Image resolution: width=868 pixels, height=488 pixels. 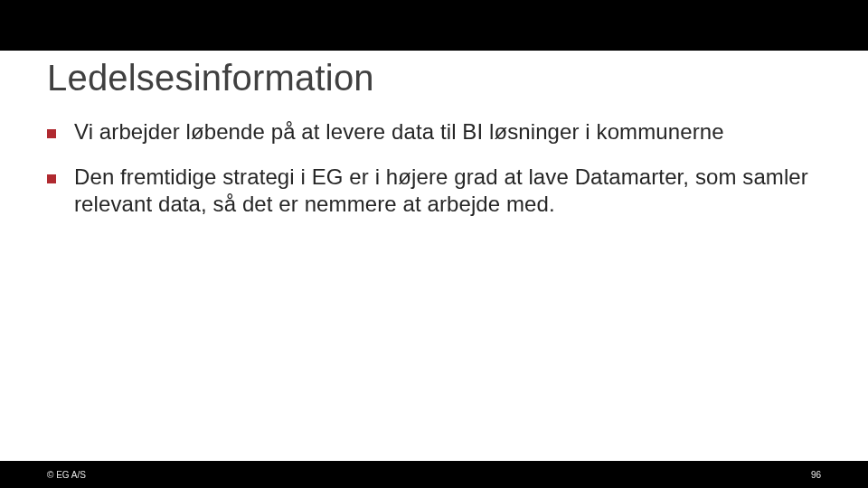 What do you see at coordinates (816, 475) in the screenshot?
I see `footer-page-number: 96` at bounding box center [816, 475].